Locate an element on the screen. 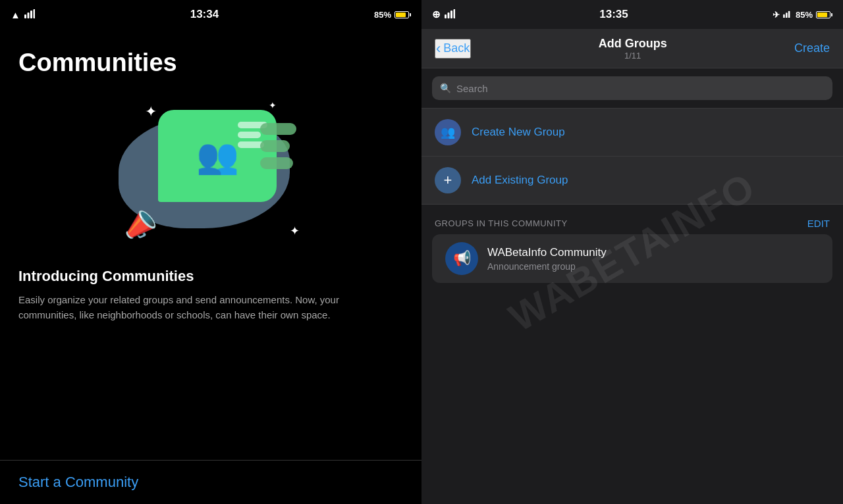 This screenshot has height=504, width=843. groups-header-label: GROUPS IN THIS COMMUNITY is located at coordinates (501, 224).